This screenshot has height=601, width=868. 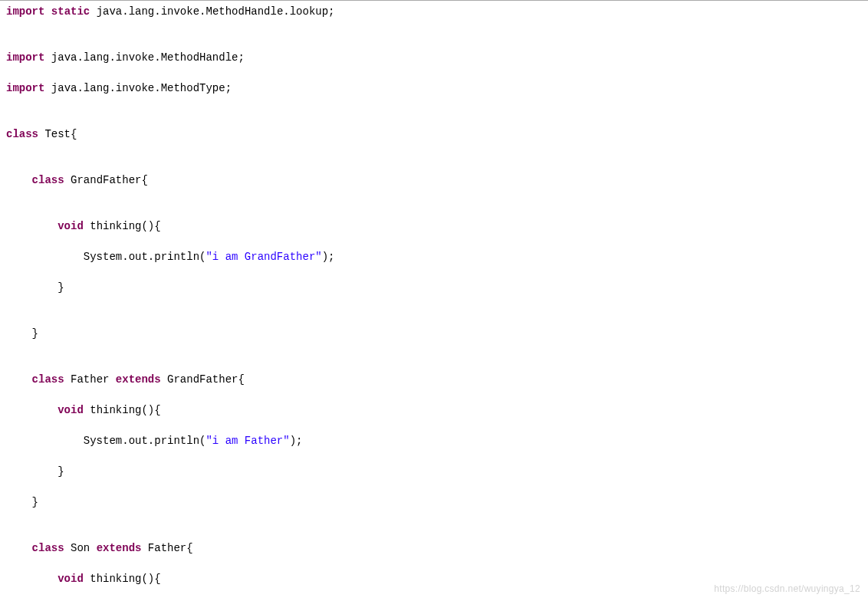 I want to click on code-line: import static java.lang.invoke.MethodHan…, so click(x=436, y=11).